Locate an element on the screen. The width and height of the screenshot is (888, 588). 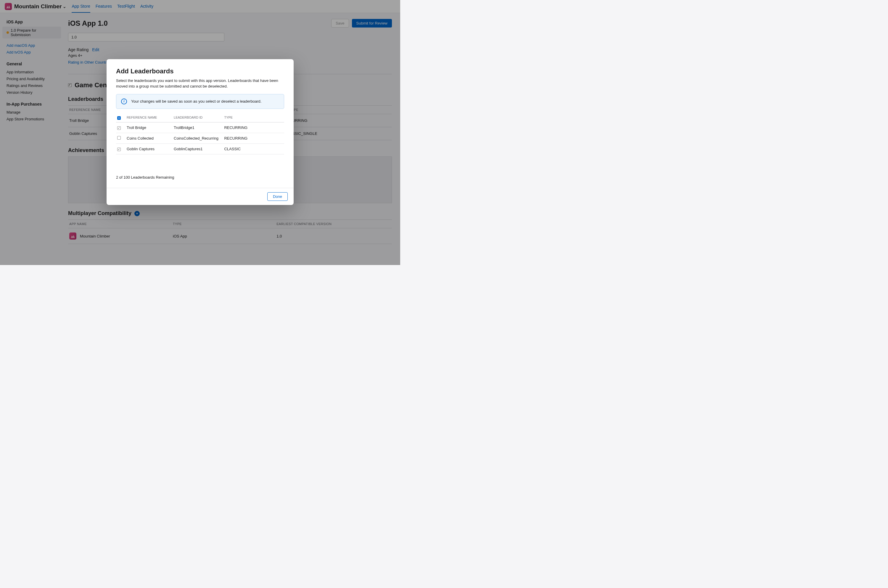
table-row: Coins CollectedCoinsCollected_RecurringR… is located at coordinates (200, 138).